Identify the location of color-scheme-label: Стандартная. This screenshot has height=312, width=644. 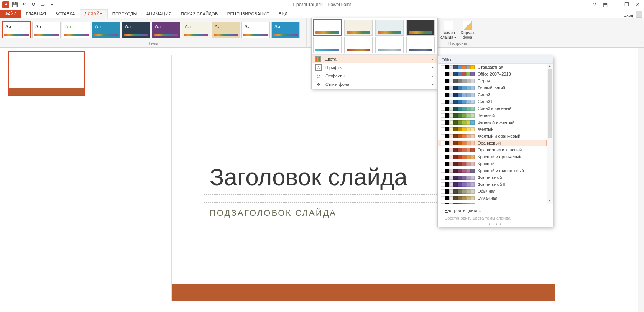
(491, 67).